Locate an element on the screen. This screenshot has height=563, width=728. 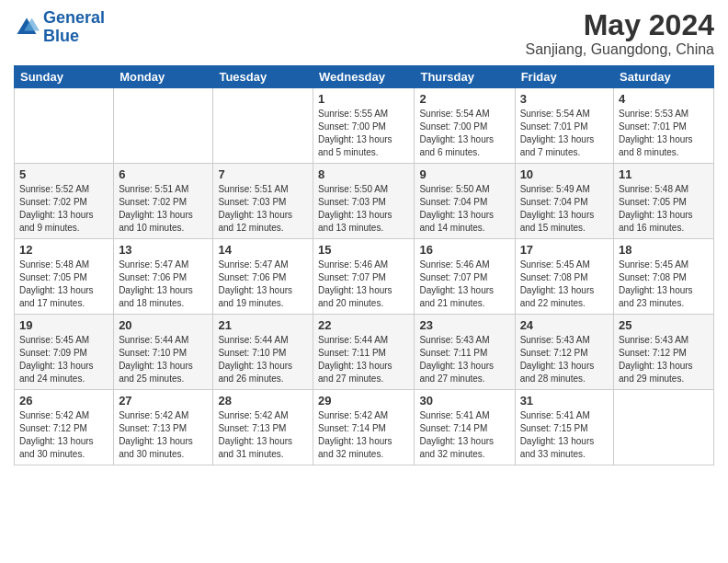
calendar-cell: 4Sunrise: 5:53 AM Sunset: 7:01 PM Daylig… is located at coordinates (664, 126).